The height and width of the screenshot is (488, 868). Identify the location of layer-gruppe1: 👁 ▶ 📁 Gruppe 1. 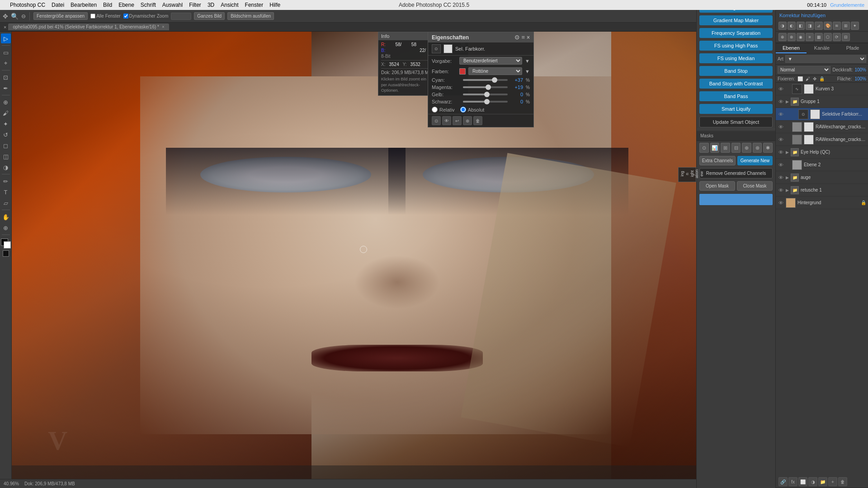
(822, 102).